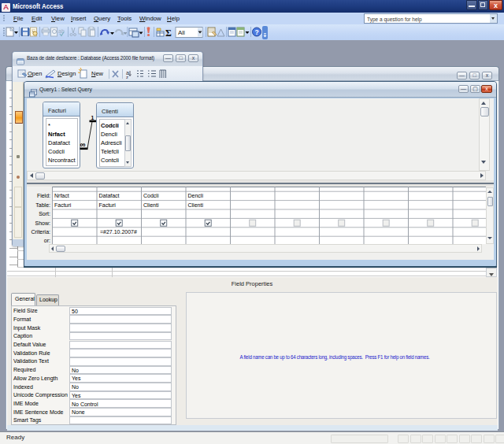  I want to click on svg-text: Σ, so click(169, 33).